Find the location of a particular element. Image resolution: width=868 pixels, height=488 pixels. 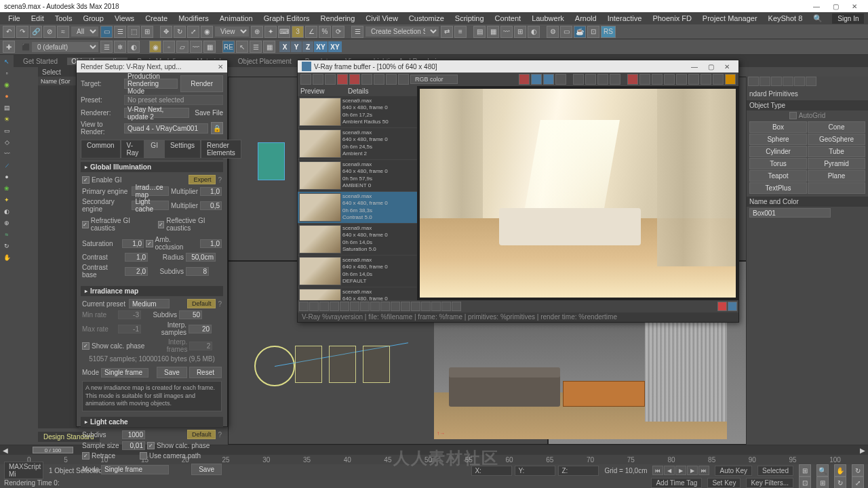

primitive-textplus: TextPlus is located at coordinates (778, 188).